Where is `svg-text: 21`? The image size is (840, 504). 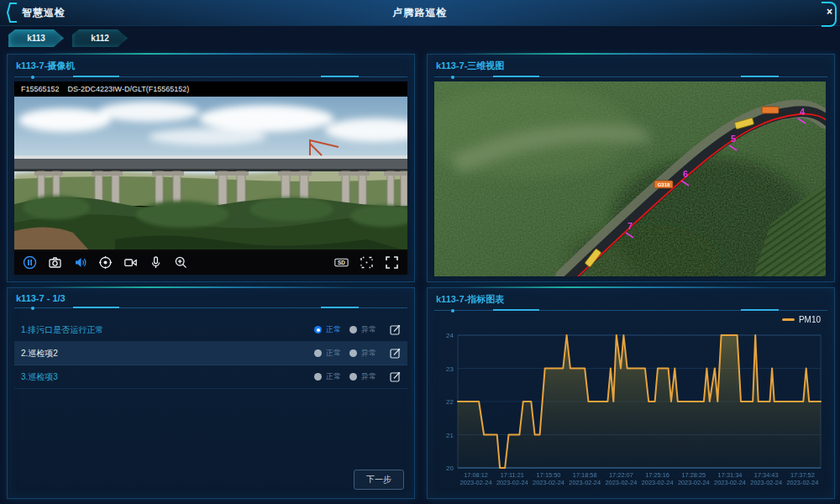 svg-text: 21 is located at coordinates (450, 435).